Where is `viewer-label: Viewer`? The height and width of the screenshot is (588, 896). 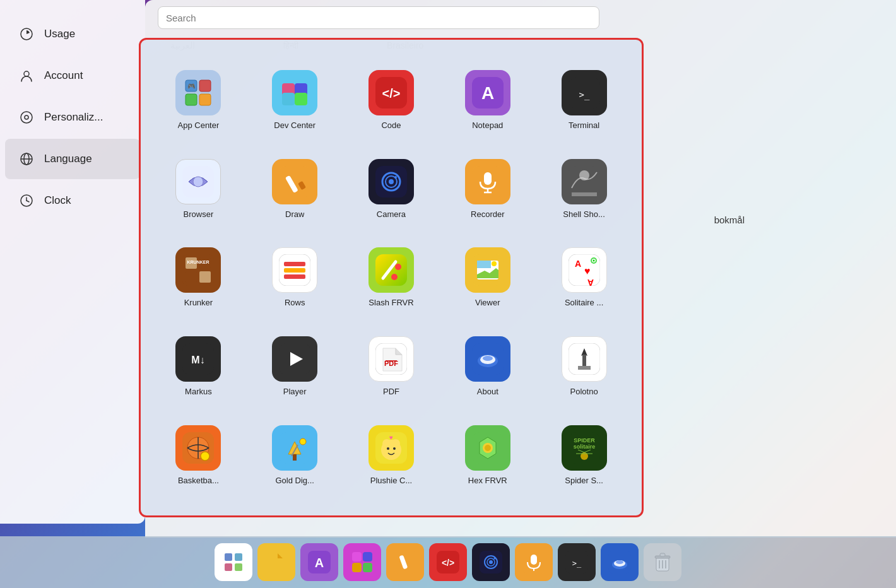 viewer-label: Viewer is located at coordinates (488, 303).